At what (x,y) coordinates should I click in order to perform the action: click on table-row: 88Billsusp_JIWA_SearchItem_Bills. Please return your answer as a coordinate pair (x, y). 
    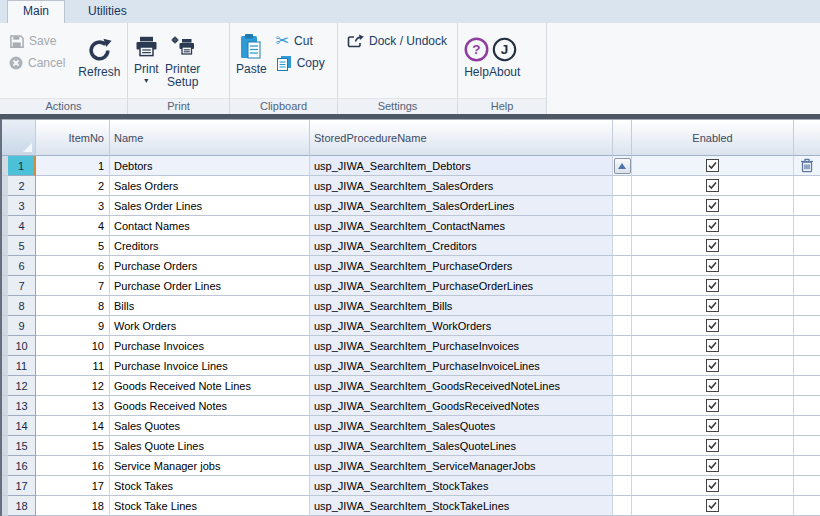
    Looking at the image, I should click on (411, 306).